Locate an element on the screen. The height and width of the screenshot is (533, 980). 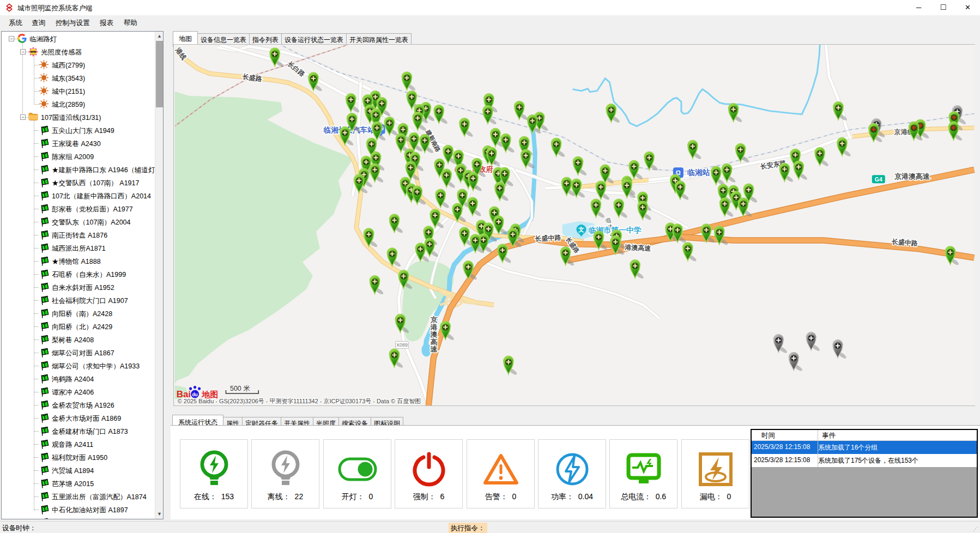
svg-text: du is located at coordinates (195, 395).